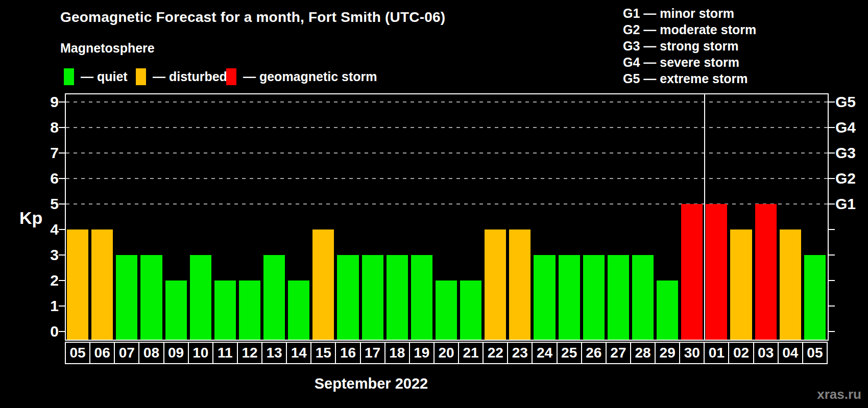 This screenshot has width=868, height=408. What do you see at coordinates (397, 353) in the screenshot?
I see `x-axis-day-label: 18` at bounding box center [397, 353].